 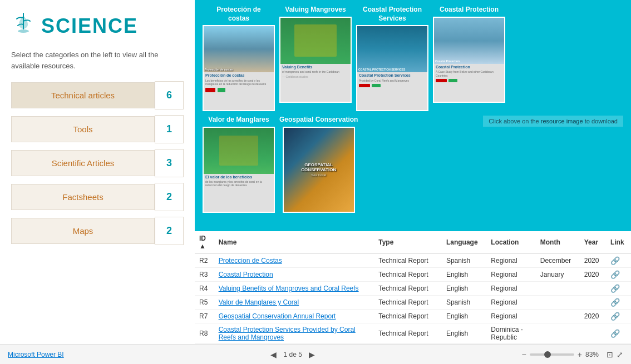 What do you see at coordinates (238, 14) in the screenshot?
I see `thumb-title-proteccion: Protección decostas` at bounding box center [238, 14].